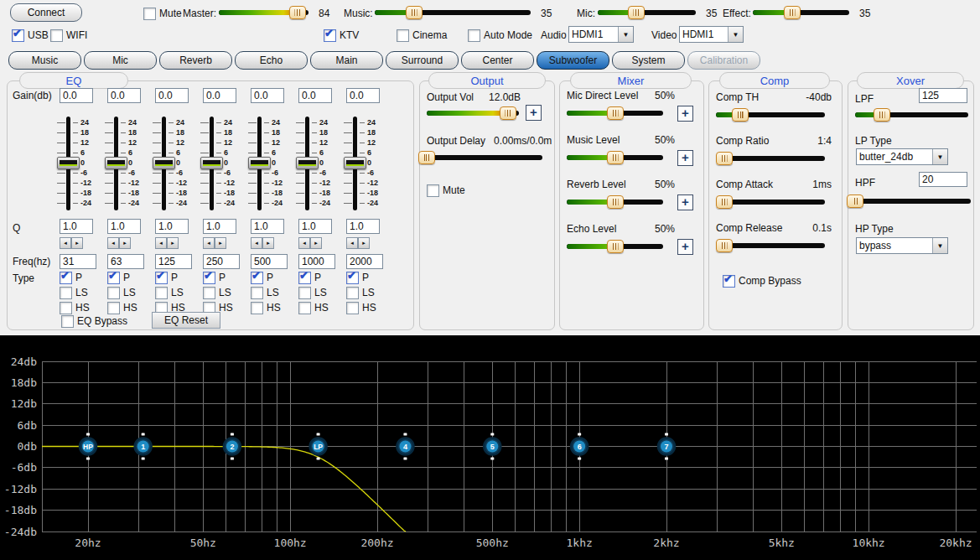  I want to click on tab-music: Music, so click(45, 60).